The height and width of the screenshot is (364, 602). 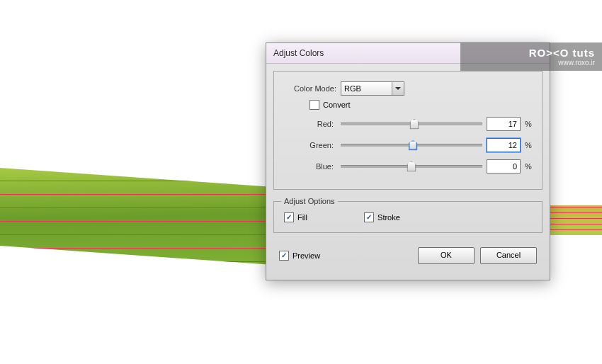 I want to click on adjust-options-group: Adjust Options Fill Stroke, so click(x=408, y=215).